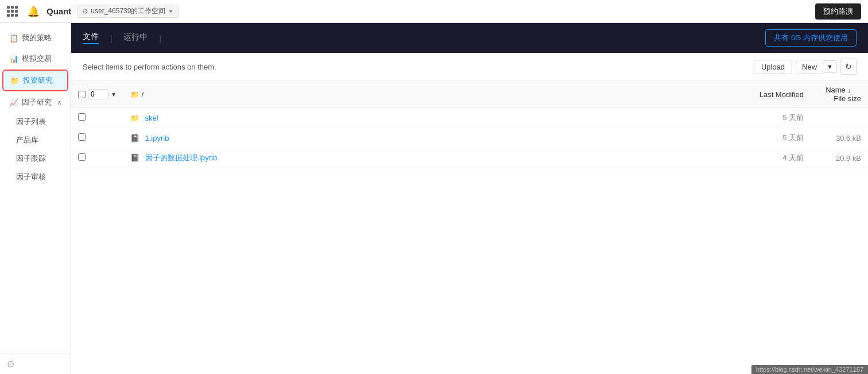 The image size is (868, 374). What do you see at coordinates (848, 67) in the screenshot?
I see `refresh-button: ↻` at bounding box center [848, 67].